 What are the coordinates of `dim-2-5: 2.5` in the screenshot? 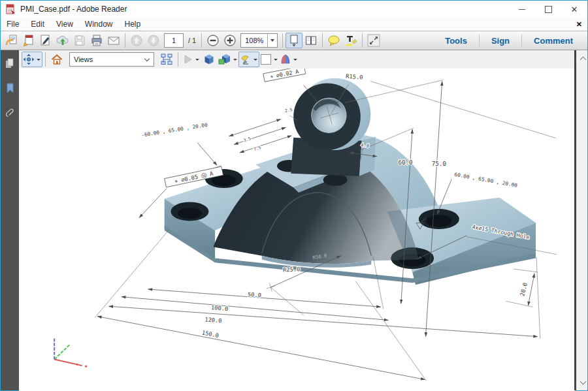 It's located at (289, 110).